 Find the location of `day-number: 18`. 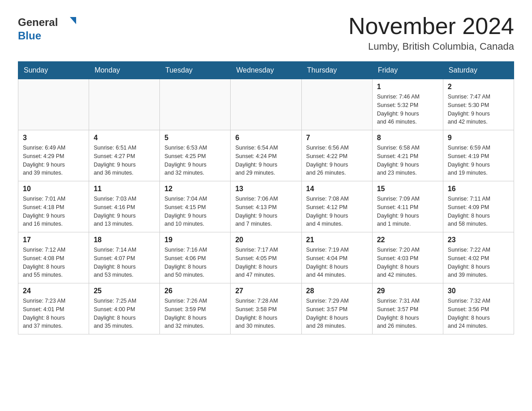

day-number: 18 is located at coordinates (124, 240).